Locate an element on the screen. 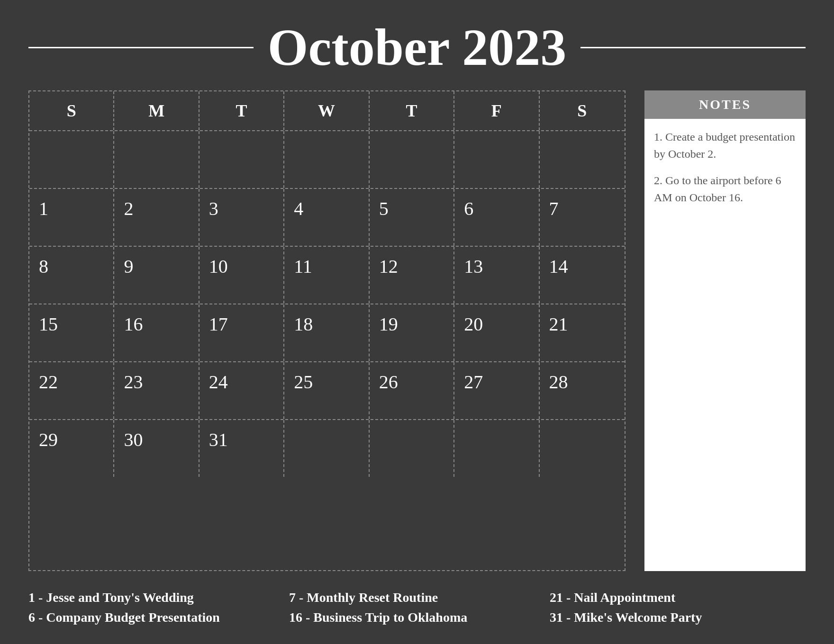 This screenshot has height=644, width=834. calendar-cell-14: 14 is located at coordinates (582, 275).